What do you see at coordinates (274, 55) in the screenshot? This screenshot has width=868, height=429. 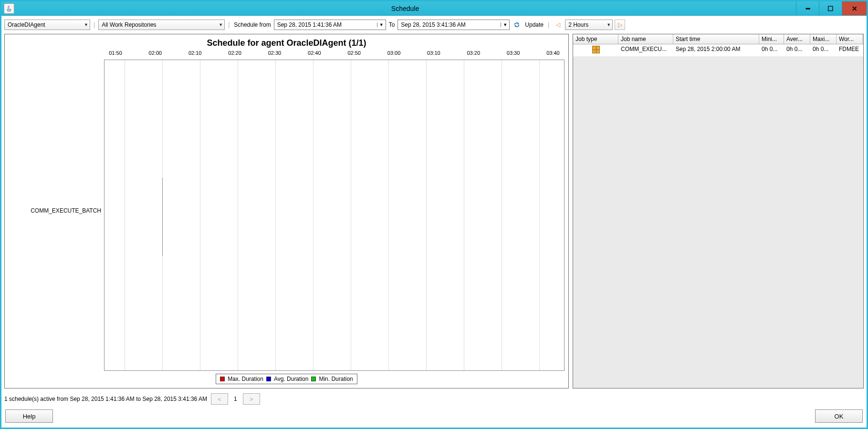 I see `x-tick: 02:30` at bounding box center [274, 55].